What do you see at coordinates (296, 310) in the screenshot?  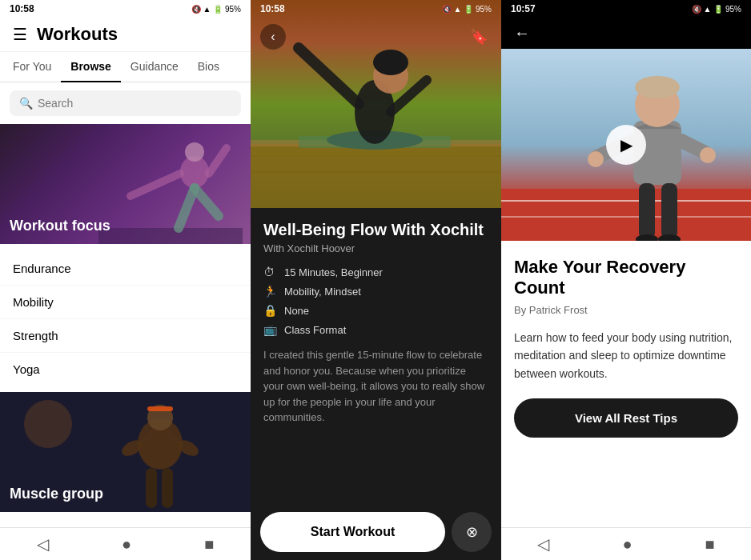 I see `equipment-text: None` at bounding box center [296, 310].